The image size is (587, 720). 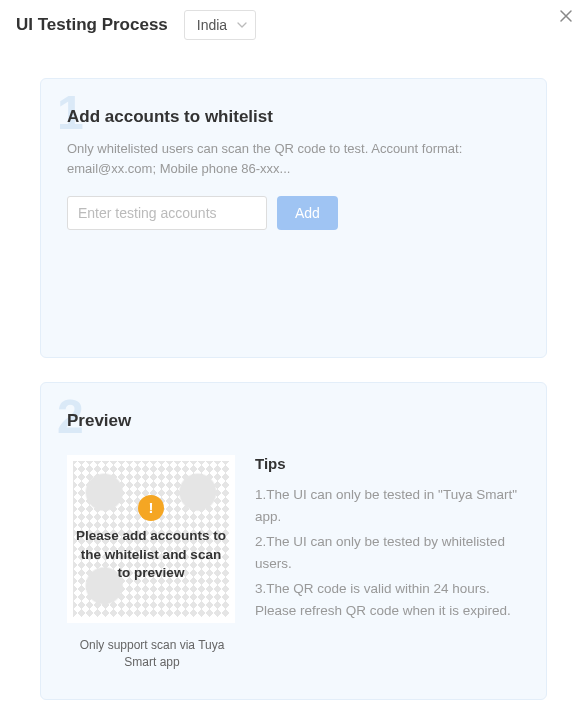 I want to click on tip-item: 1.The UI can only be tested in "Tuya Sma…, so click(x=388, y=506).